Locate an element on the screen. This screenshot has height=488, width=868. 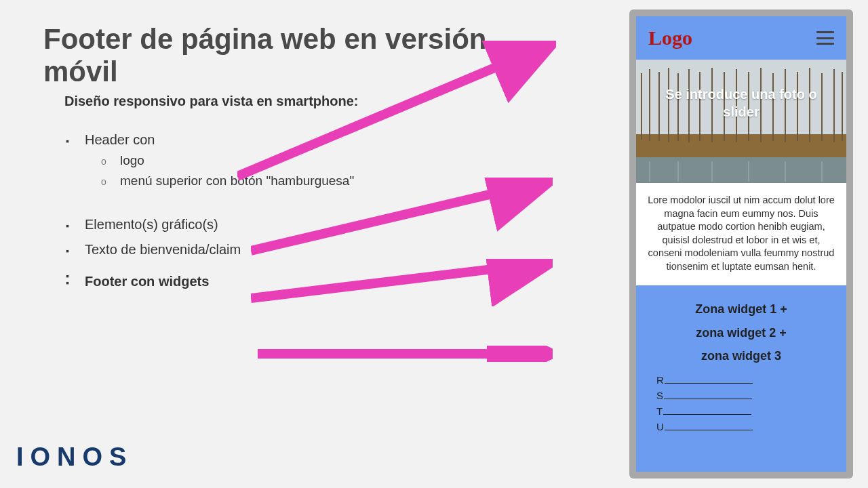
phone-logo: Logo is located at coordinates (670, 38).